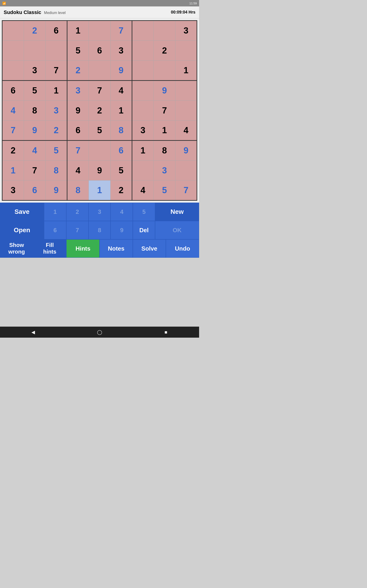  What do you see at coordinates (116, 249) in the screenshot?
I see `notes-button: Notes` at bounding box center [116, 249].